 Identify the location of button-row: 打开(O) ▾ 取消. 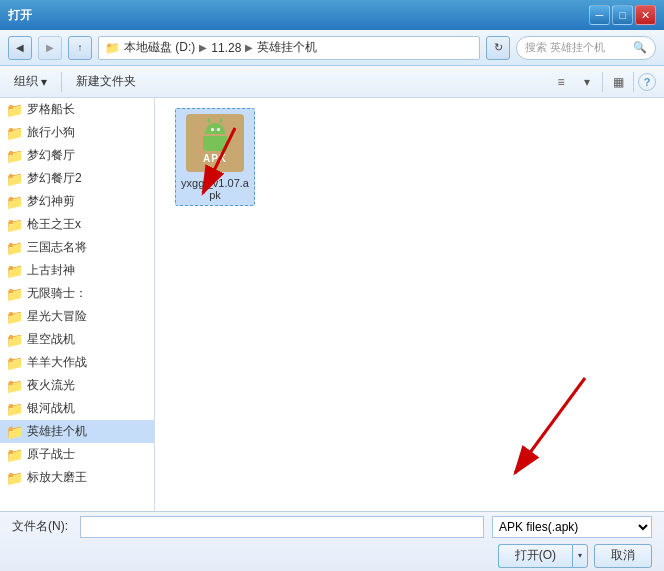
(332, 556).